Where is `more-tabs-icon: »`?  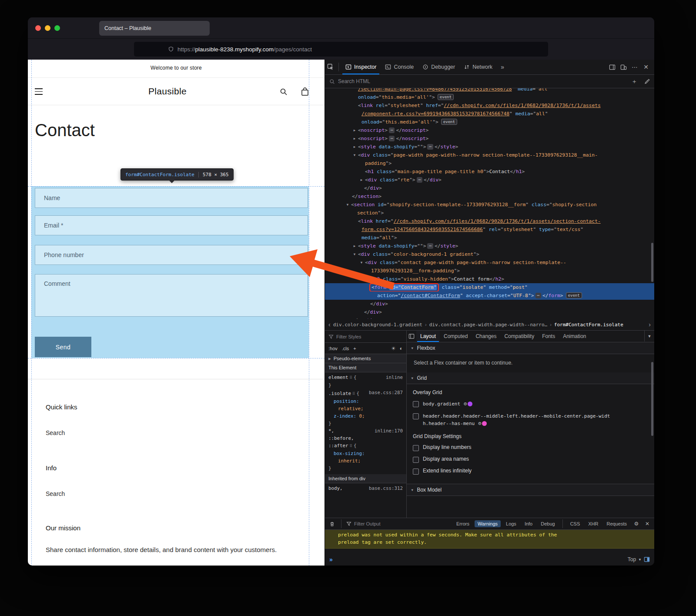
more-tabs-icon: » is located at coordinates (502, 67).